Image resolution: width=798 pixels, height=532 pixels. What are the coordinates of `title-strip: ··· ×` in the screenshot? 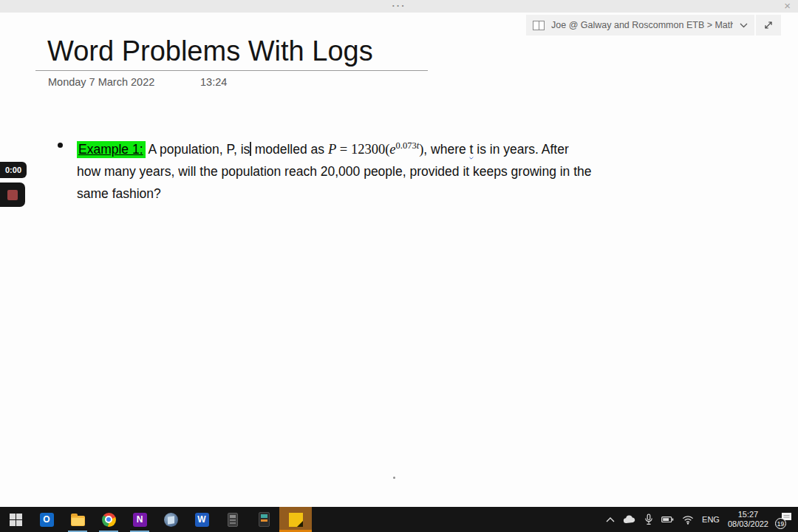 It's located at (399, 6).